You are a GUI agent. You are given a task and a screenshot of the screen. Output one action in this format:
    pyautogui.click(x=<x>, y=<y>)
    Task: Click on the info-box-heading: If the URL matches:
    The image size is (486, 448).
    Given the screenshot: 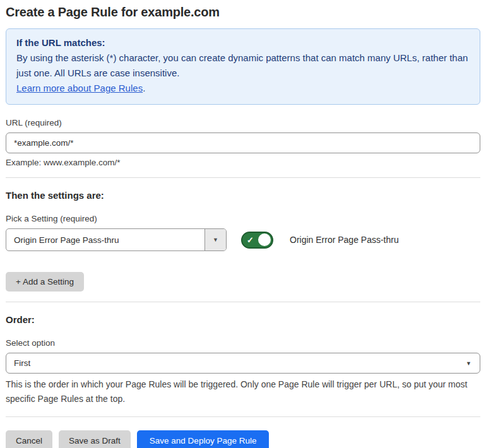 What is the action you would take?
    pyautogui.click(x=243, y=43)
    